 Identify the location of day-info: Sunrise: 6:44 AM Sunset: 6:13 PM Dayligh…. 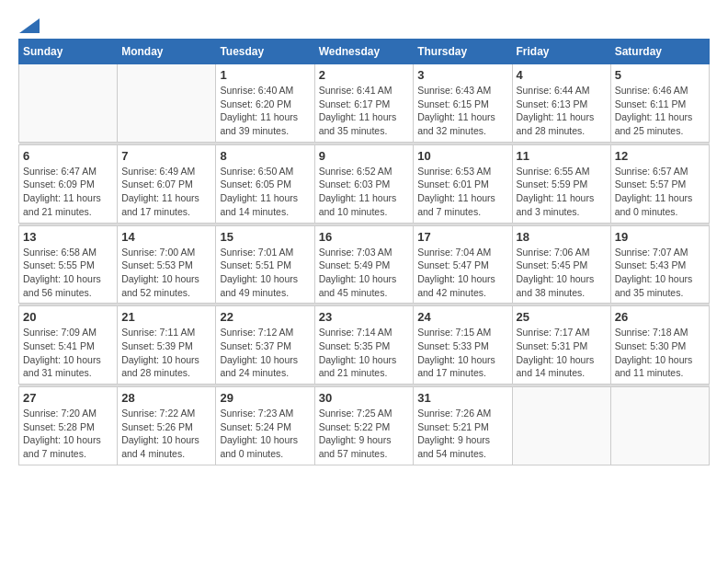
(562, 110).